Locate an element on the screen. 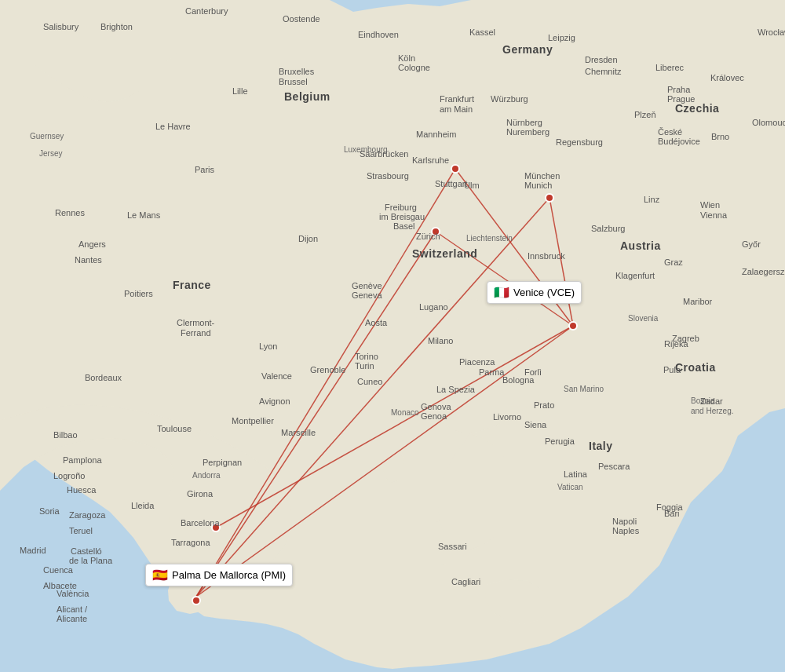 The width and height of the screenshot is (785, 672). palma-airport-label: 🇪🇸 Palma De Mallorca (PMI) is located at coordinates (219, 575).